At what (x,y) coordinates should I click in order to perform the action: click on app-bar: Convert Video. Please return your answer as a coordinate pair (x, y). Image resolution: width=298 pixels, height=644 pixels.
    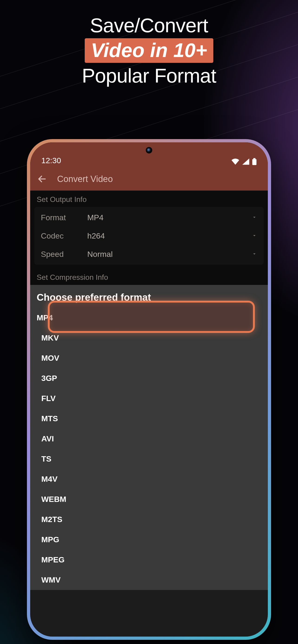
    Looking at the image, I should click on (149, 179).